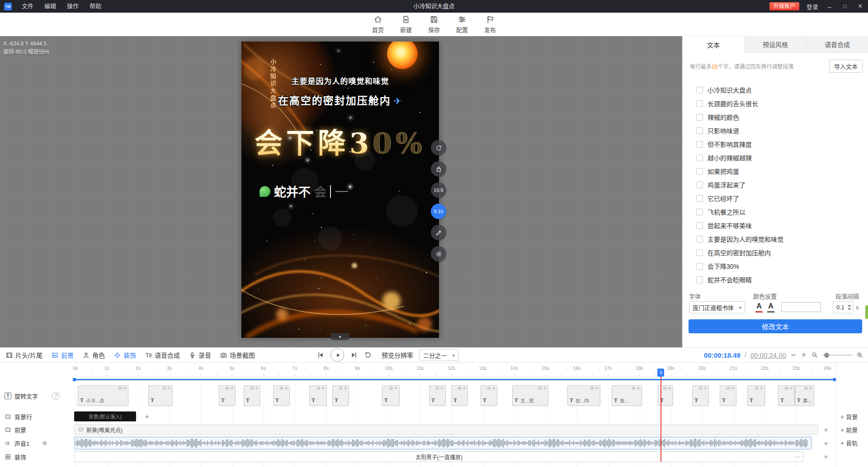 This screenshot has height=467, width=868. I want to click on settings-button, so click(439, 254).